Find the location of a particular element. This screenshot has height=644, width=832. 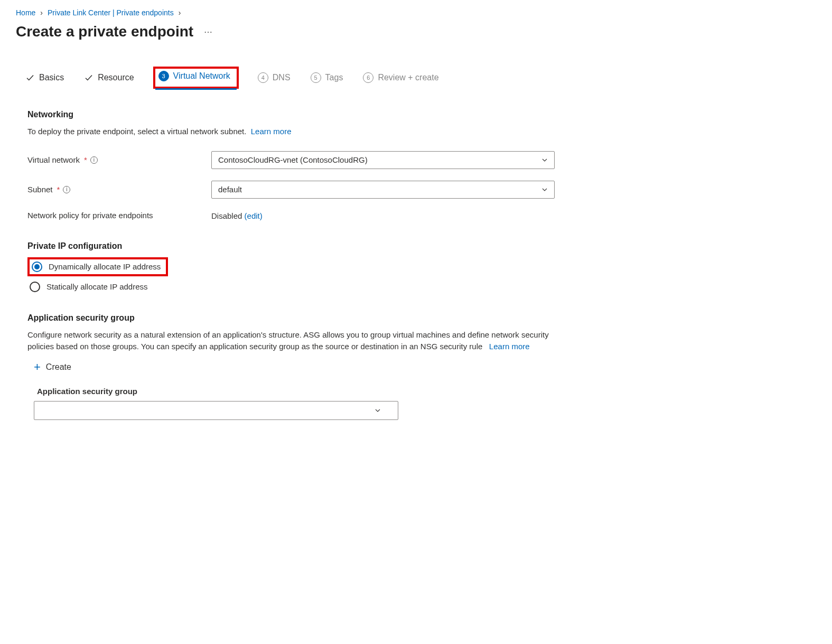

asg-description: Configure network security as a natural … is located at coordinates (302, 341).